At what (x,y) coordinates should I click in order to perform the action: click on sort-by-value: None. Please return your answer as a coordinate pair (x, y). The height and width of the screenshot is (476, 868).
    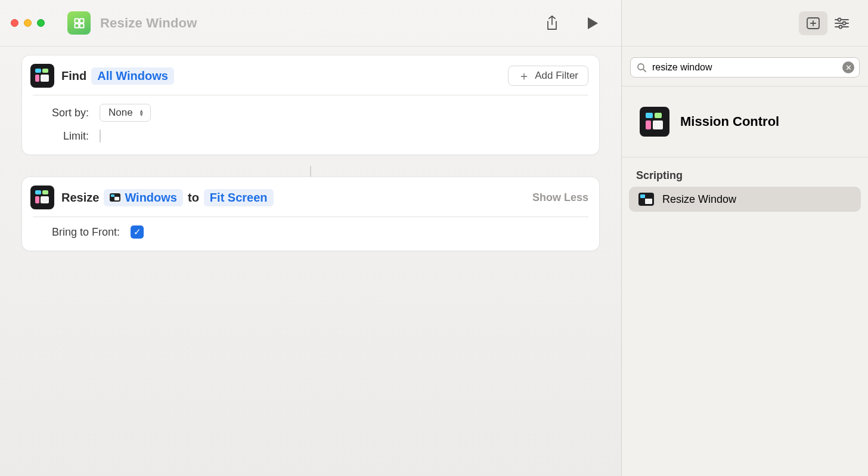
    Looking at the image, I should click on (120, 113).